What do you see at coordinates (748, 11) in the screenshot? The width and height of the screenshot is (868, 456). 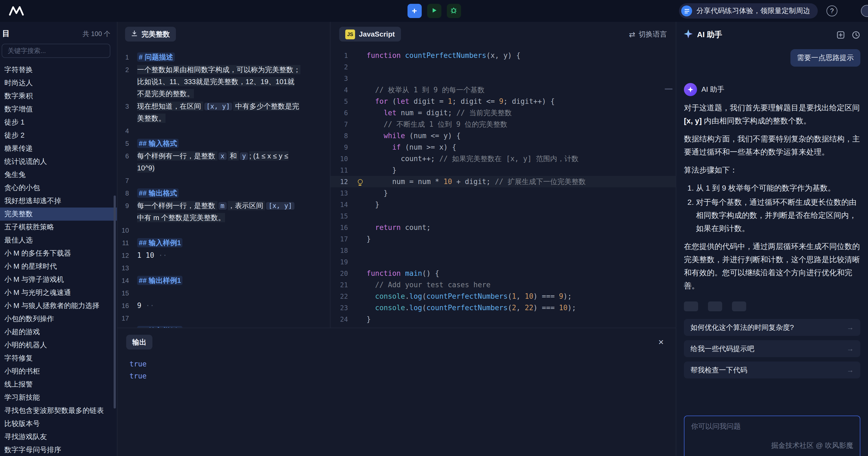 I see `promo-banner: 分享代码练习体验，领限量定制周边` at bounding box center [748, 11].